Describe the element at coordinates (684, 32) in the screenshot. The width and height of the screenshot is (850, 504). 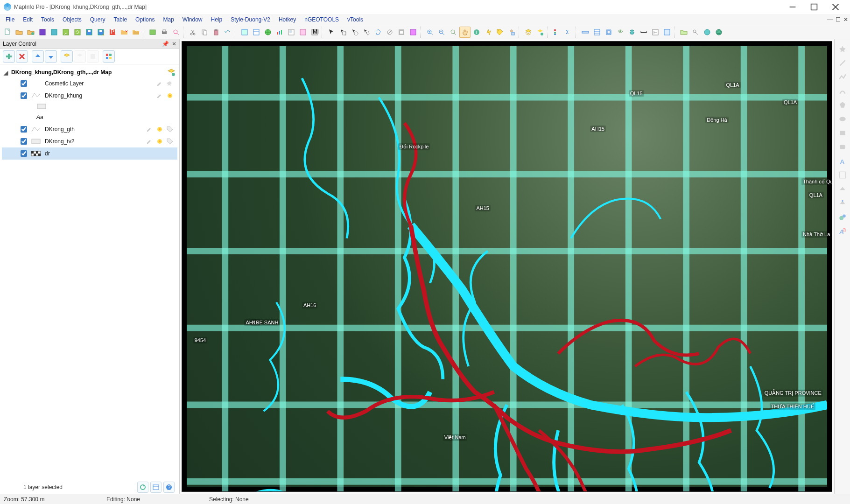
I see `ngeo-open-icon` at that location.